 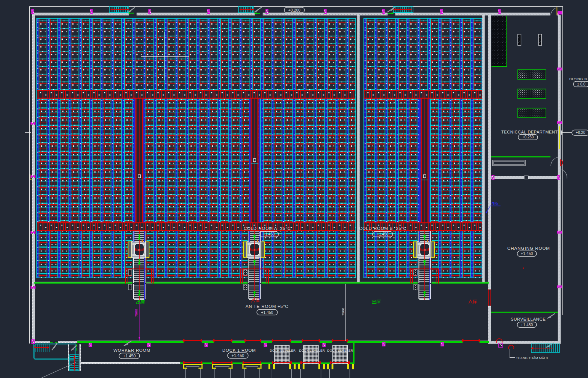 I want to click on svg-text: COLD-ROOM B -25°C, so click(x=383, y=228).